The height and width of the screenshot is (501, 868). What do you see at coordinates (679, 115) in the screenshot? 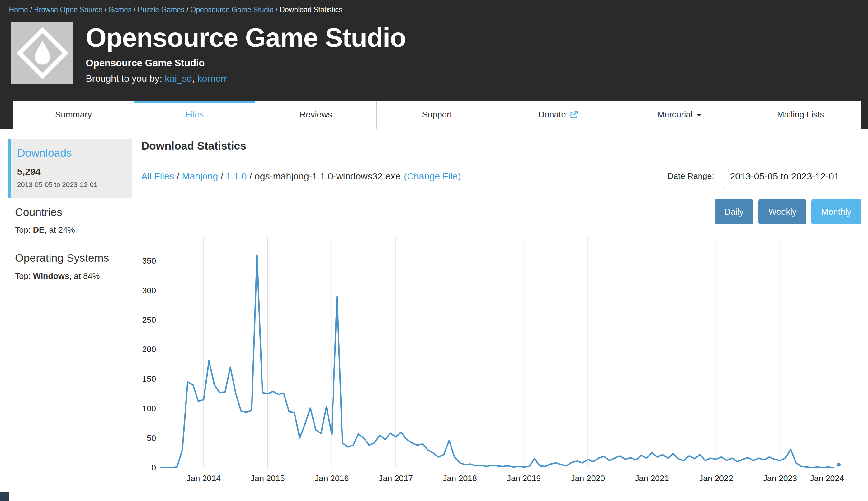
I see `tab-mercurial: Mercurial` at bounding box center [679, 115].